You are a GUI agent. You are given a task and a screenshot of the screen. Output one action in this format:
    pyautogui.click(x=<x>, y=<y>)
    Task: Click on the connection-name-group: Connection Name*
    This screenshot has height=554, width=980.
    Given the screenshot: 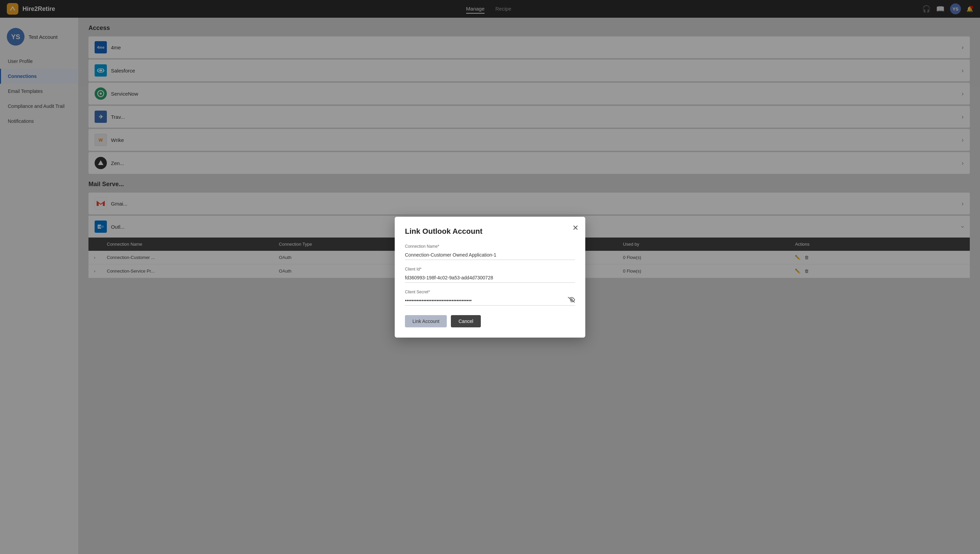 What is the action you would take?
    pyautogui.click(x=490, y=252)
    